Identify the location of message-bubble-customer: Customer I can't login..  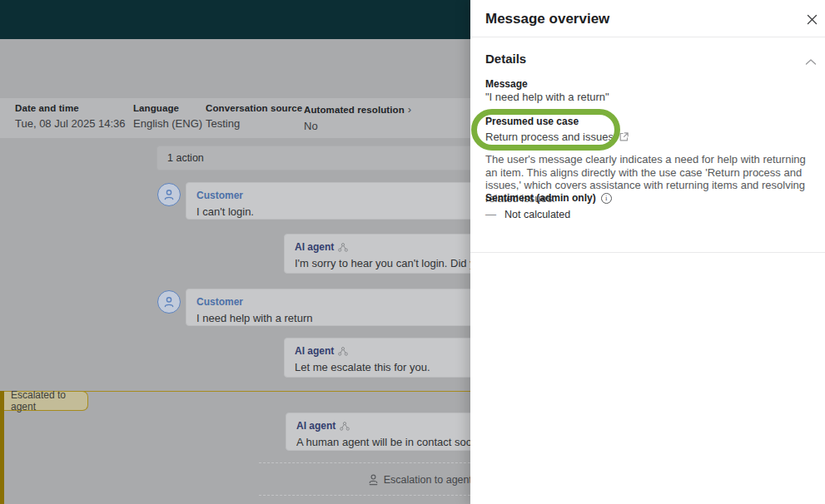
(328, 201).